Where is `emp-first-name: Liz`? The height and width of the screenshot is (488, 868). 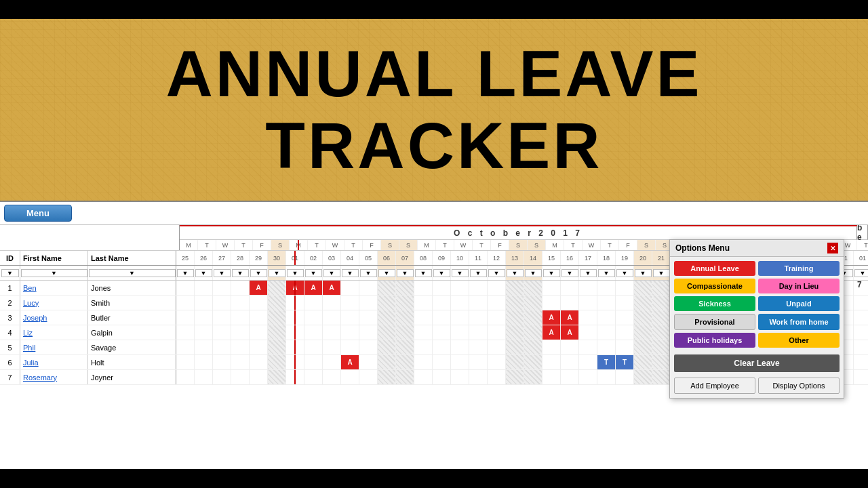 emp-first-name: Liz is located at coordinates (54, 332).